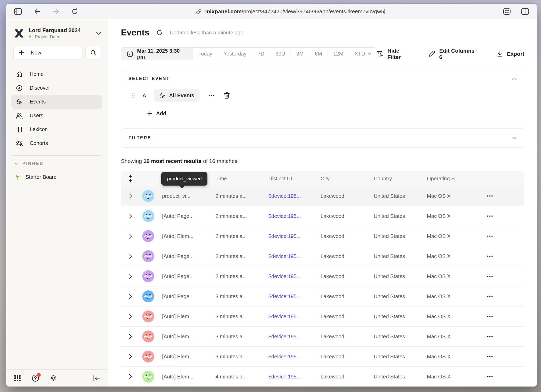  I want to click on pinned-section-header: PINNED, so click(57, 161).